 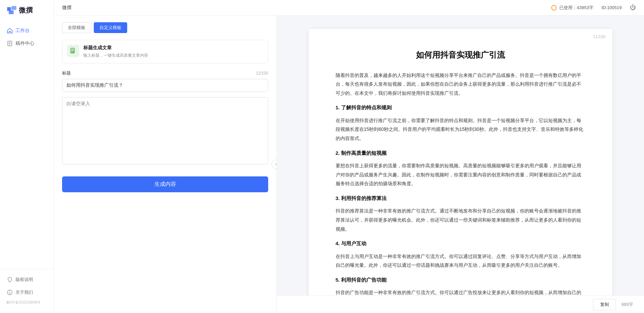 I want to click on content-textarea, so click(x=165, y=131).